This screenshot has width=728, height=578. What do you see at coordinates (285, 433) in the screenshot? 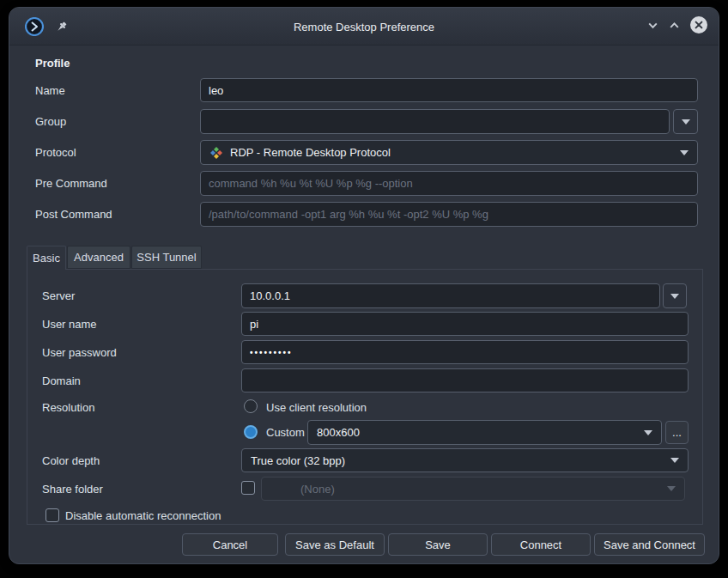
I see `custom-resolution-label: Custom` at bounding box center [285, 433].